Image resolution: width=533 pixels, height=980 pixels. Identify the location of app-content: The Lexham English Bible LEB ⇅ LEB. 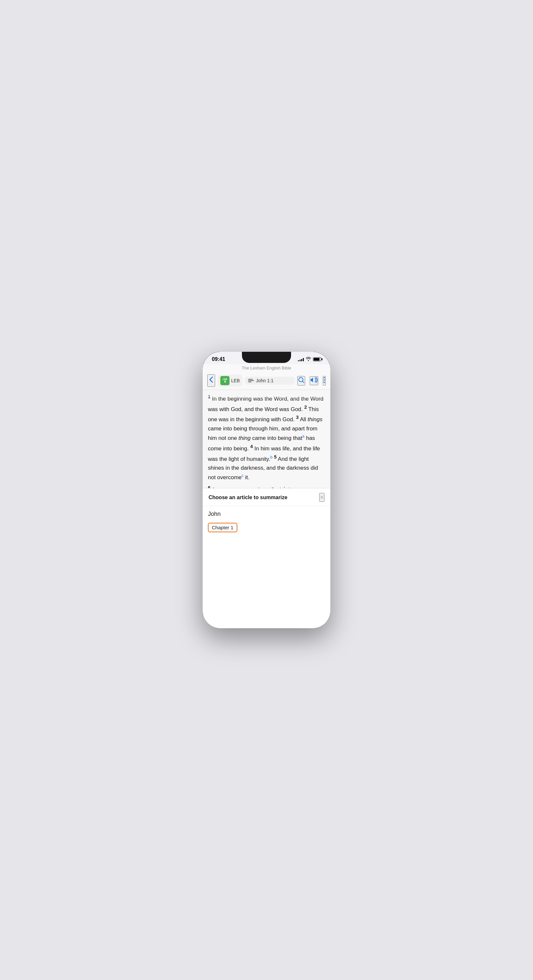
(266, 496).